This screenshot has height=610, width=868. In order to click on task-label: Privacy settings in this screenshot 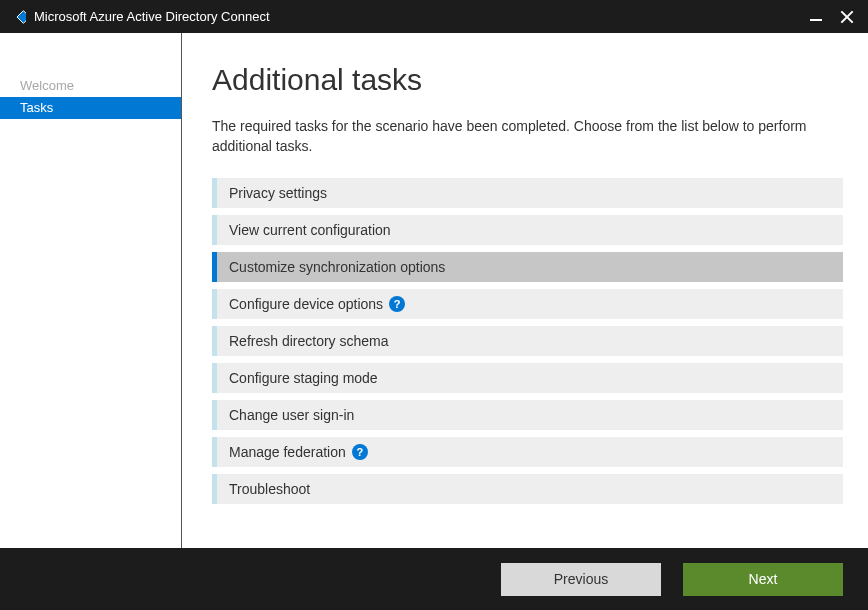, I will do `click(278, 193)`.